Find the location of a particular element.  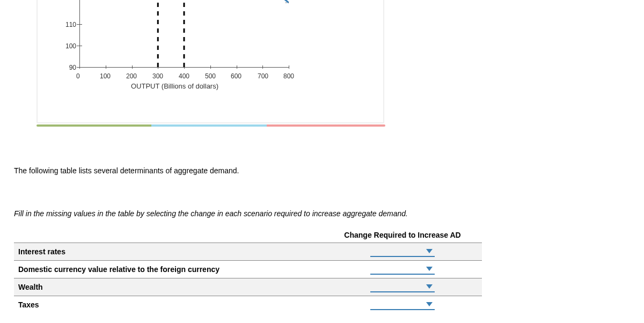

plot-area: 90 100 110 0 100 200 300 400 500 600 700… is located at coordinates (184, 33).